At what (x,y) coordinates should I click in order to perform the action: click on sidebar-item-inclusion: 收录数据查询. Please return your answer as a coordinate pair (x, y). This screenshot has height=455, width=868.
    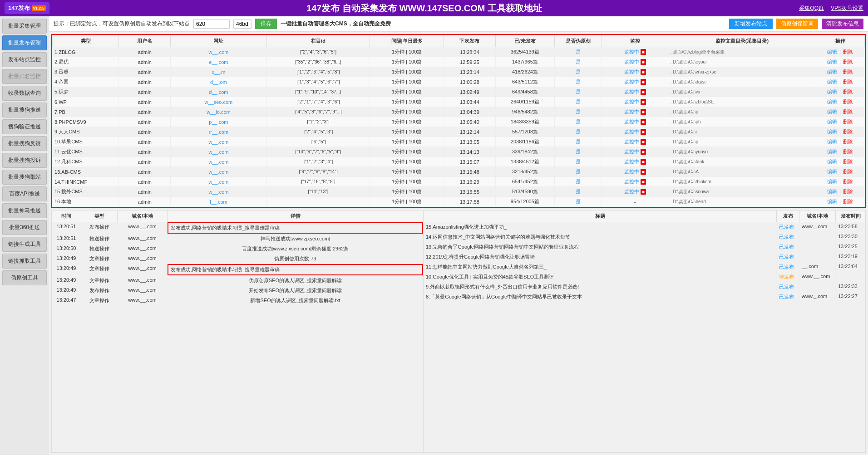
    Looking at the image, I should click on (25, 93).